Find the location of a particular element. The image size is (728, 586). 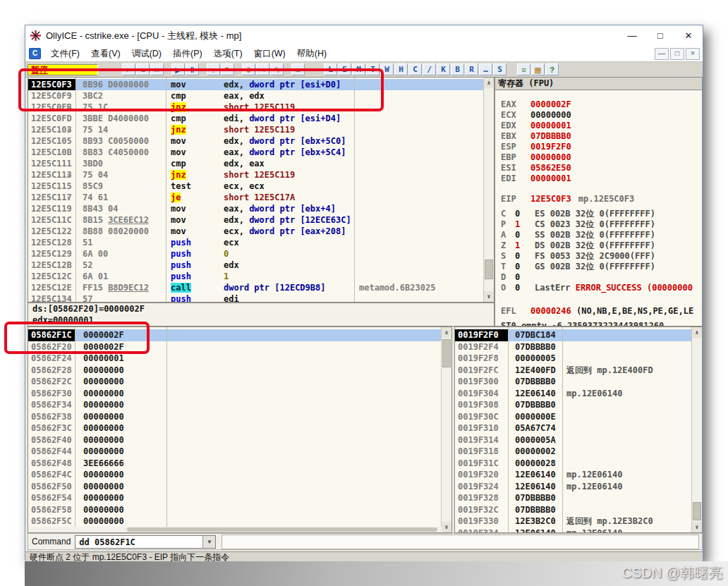

stack-row: 0019F2F007DBC184 is located at coordinates (574, 336).